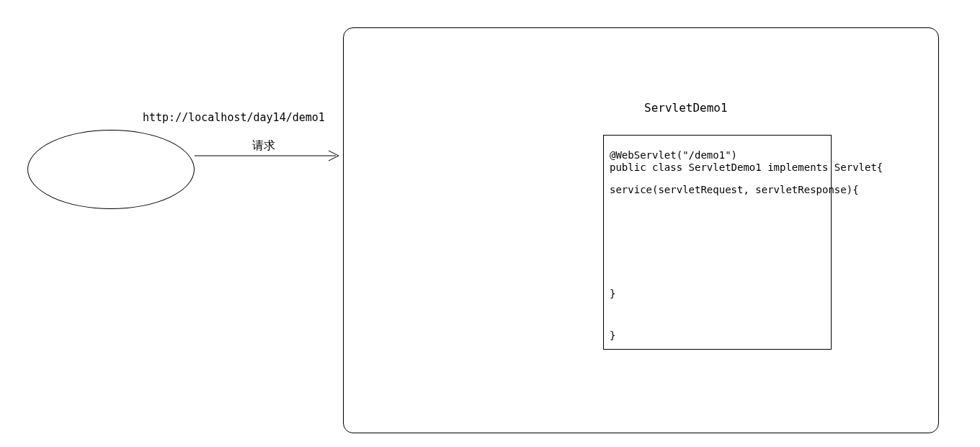 This screenshot has width=980, height=447. Describe the element at coordinates (111, 169) in the screenshot. I see `client-ellipse` at that location.